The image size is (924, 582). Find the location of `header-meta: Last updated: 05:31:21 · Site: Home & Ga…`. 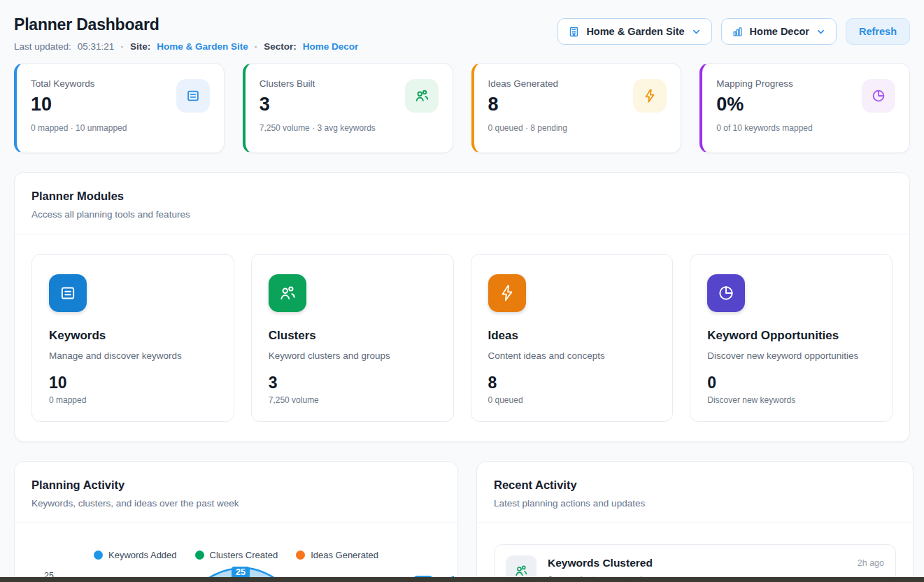

header-meta: Last updated: 05:31:21 · Site: Home & Ga… is located at coordinates (186, 46).